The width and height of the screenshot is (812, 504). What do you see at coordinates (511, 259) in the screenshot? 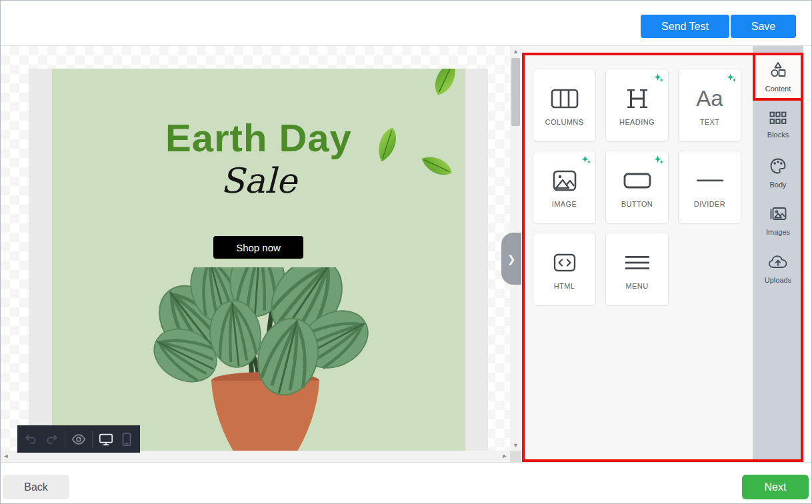
I see `chevron-right-icon: ❯` at bounding box center [511, 259].